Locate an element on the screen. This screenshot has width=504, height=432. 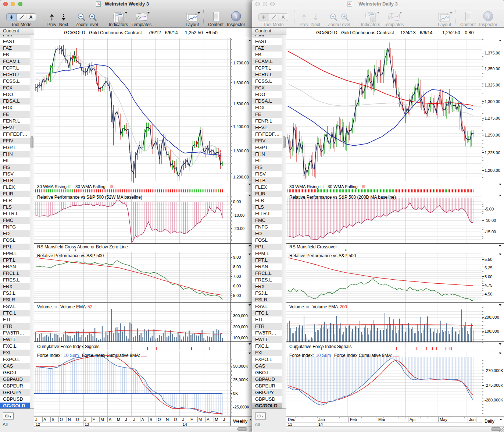
svg-text: 1,400.00 is located at coordinates (241, 127).